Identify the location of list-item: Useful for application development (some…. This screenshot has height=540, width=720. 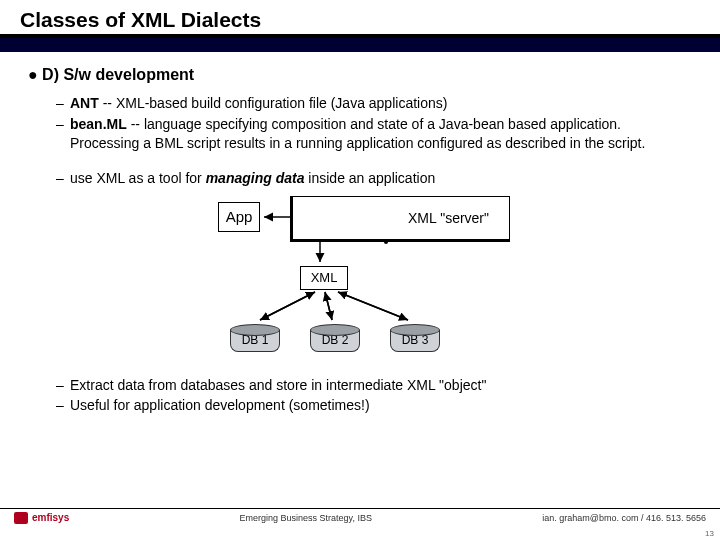
(374, 406).